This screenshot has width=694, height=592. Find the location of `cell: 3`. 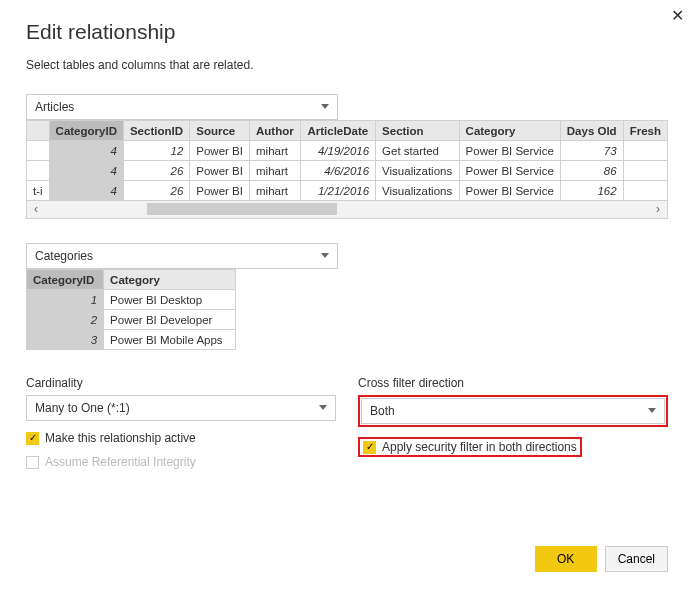

cell: 3 is located at coordinates (66, 340).